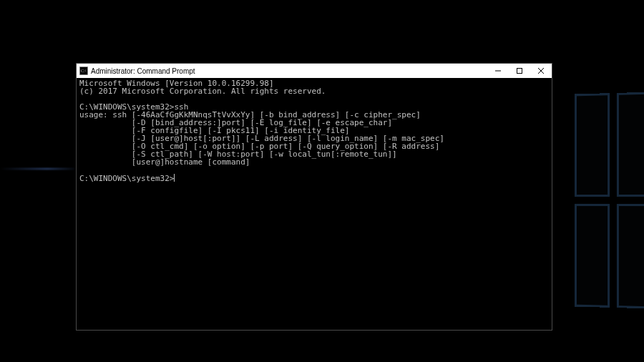 This screenshot has height=362, width=644. What do you see at coordinates (143, 72) in the screenshot?
I see `window-title: Administrator: Command Prompt` at bounding box center [143, 72].